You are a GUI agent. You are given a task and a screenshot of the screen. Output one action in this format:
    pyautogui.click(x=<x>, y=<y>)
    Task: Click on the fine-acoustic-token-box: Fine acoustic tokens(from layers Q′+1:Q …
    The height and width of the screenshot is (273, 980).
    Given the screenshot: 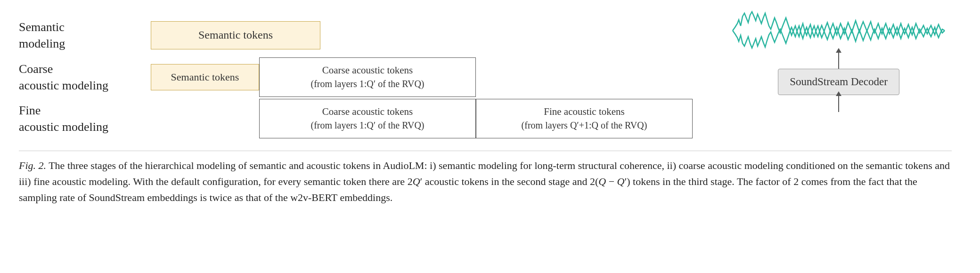 What is the action you would take?
    pyautogui.click(x=584, y=119)
    